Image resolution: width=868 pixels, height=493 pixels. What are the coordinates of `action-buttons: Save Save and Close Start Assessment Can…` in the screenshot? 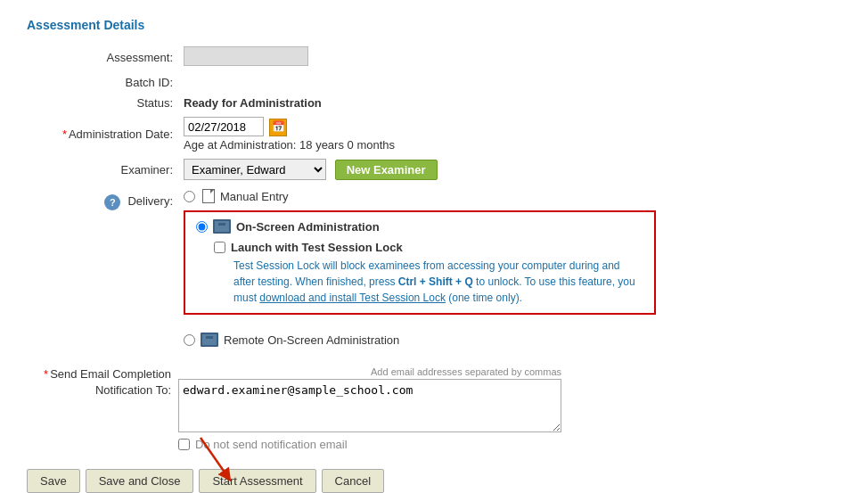 It's located at (434, 481).